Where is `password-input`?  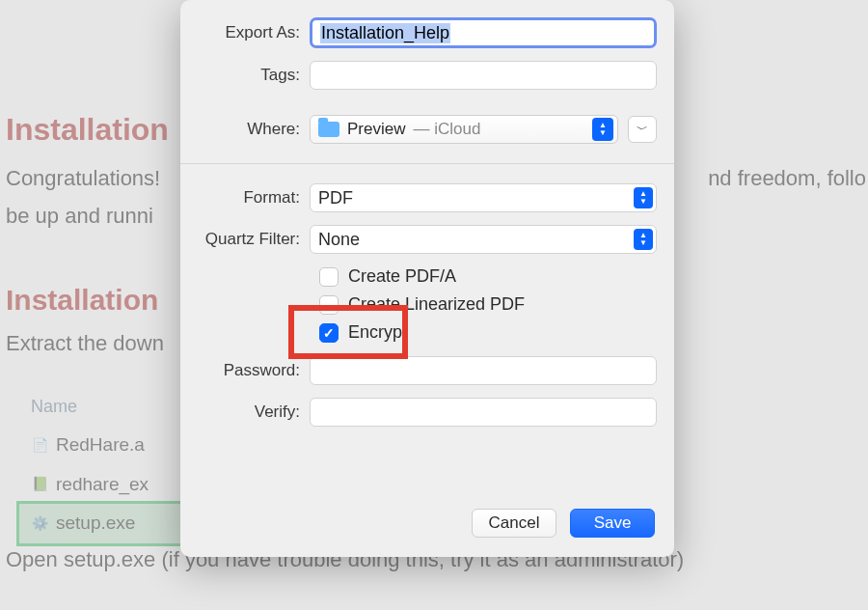 password-input is located at coordinates (483, 371).